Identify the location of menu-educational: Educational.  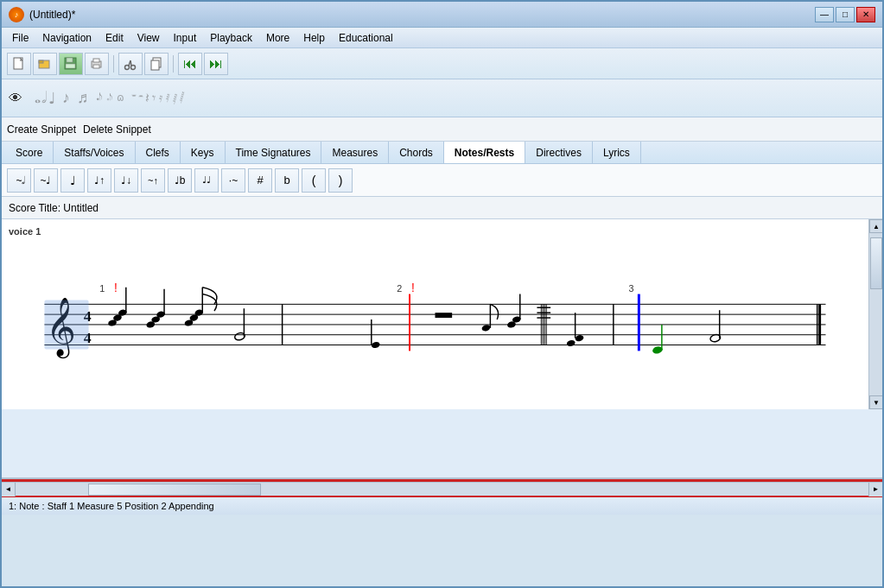
(366, 38).